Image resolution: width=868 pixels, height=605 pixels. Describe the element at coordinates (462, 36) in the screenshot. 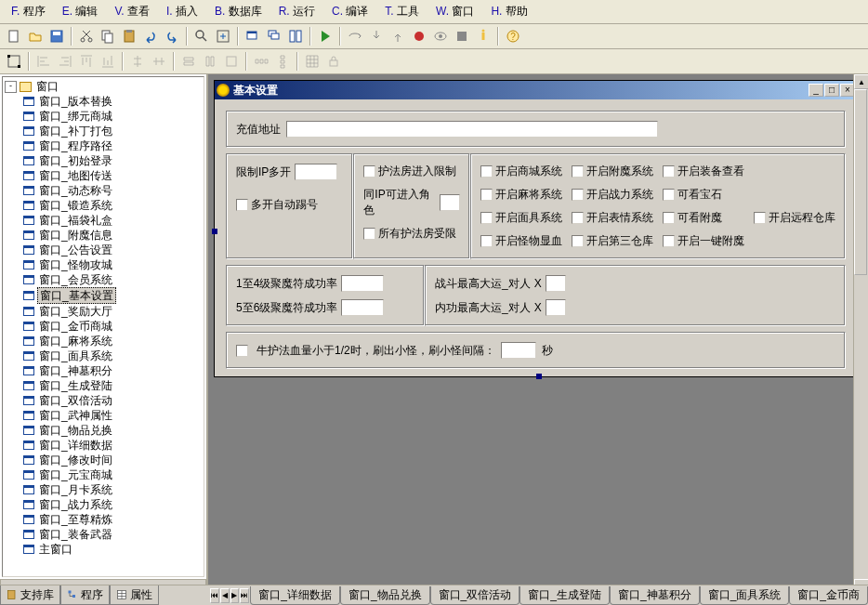

I see `stop-icon` at that location.